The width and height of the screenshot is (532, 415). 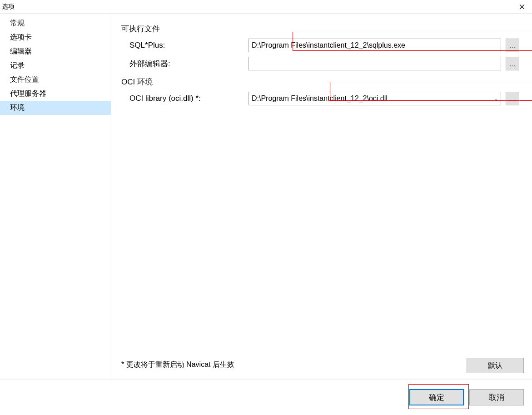 I want to click on cancel-button: 取消, so click(x=497, y=397).